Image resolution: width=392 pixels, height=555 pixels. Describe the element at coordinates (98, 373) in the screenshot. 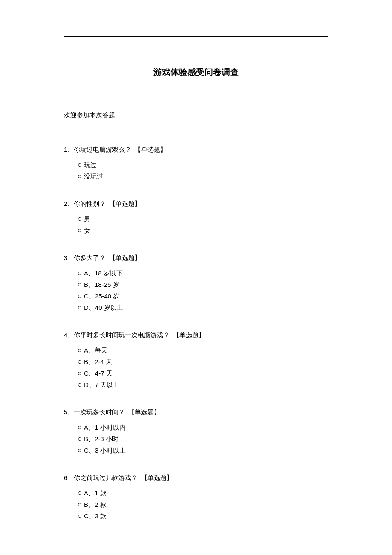

I see `option-label: C、4-7 天` at that location.